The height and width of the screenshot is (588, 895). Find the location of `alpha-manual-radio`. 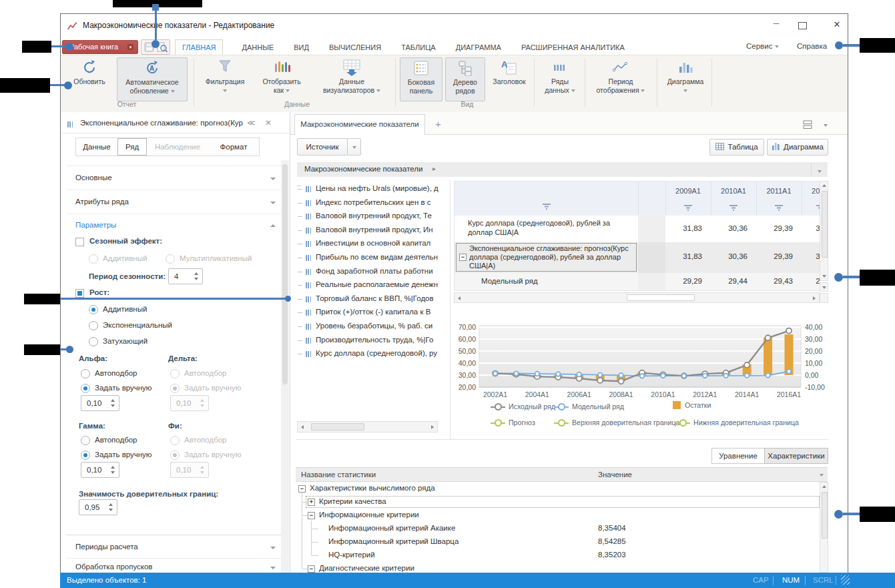

alpha-manual-radio is located at coordinates (85, 388).